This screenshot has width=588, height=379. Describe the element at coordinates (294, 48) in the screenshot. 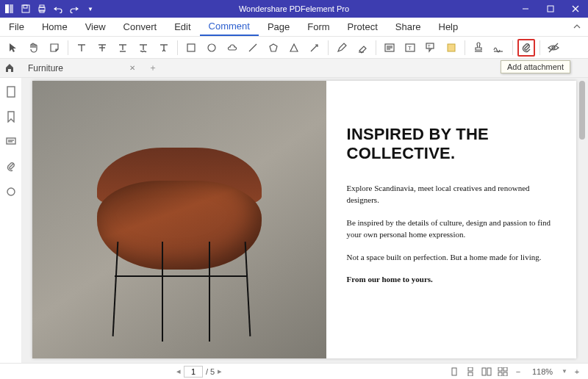

I see `connected-lines-icon` at that location.